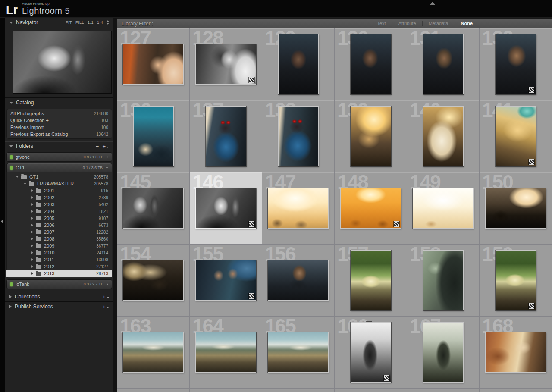 The width and height of the screenshot is (552, 392). What do you see at coordinates (91, 22) in the screenshot?
I see `zoom-mode-1-1: 1:1` at bounding box center [91, 22].